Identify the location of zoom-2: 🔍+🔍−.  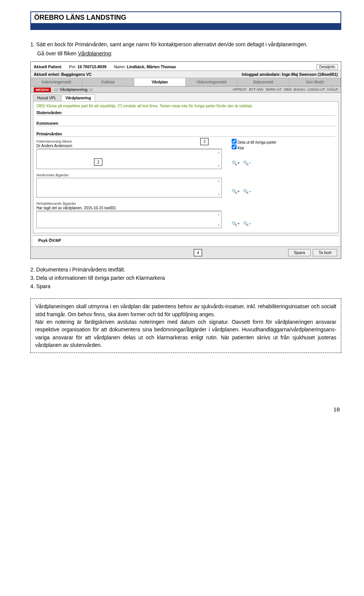
(242, 191).